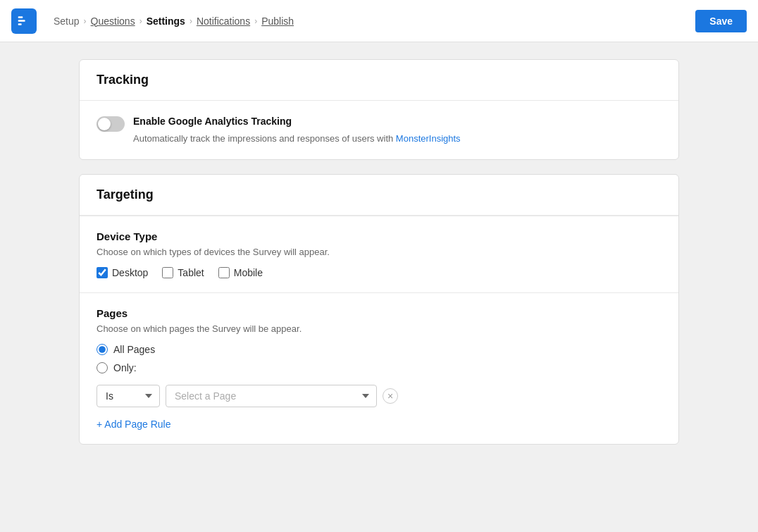  I want to click on analytics-toggle, so click(111, 124).